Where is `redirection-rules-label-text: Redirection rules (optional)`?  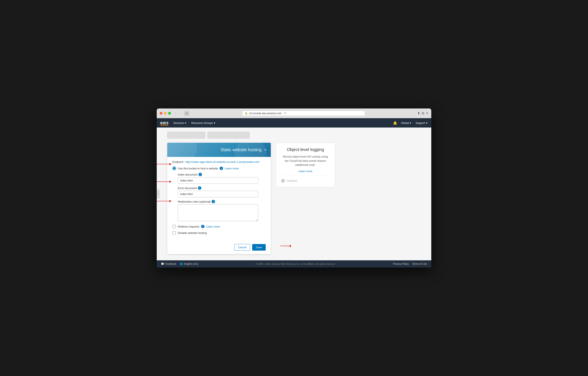 redirection-rules-label-text: Redirection rules (optional) is located at coordinates (194, 201).